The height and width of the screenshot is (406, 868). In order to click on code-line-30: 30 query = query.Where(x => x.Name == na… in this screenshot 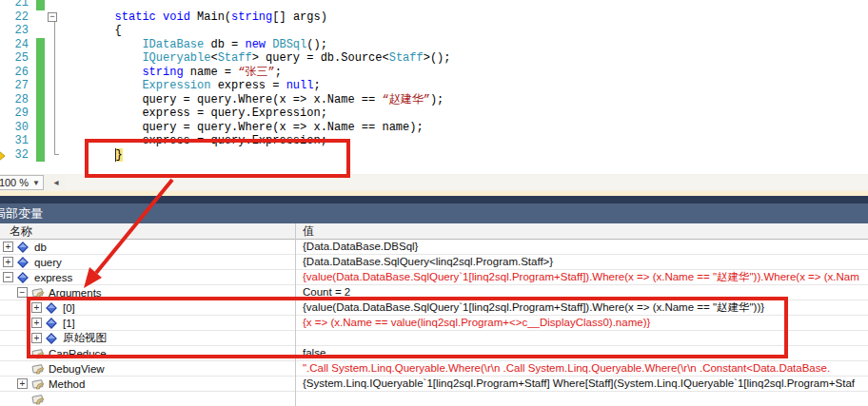, I will do `click(434, 127)`.